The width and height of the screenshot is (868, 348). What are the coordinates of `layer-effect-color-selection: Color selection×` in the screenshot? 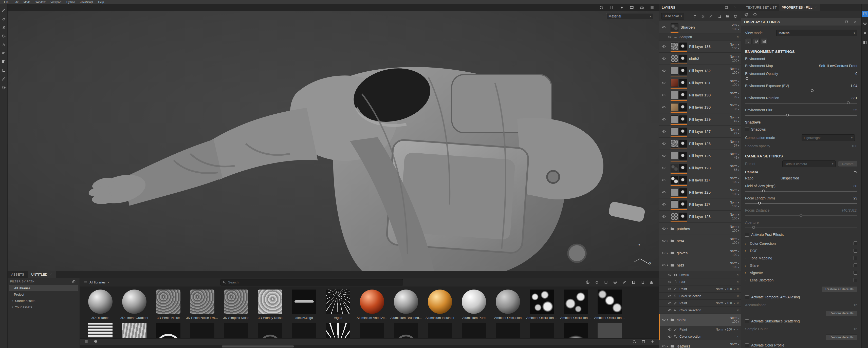 It's located at (700, 310).